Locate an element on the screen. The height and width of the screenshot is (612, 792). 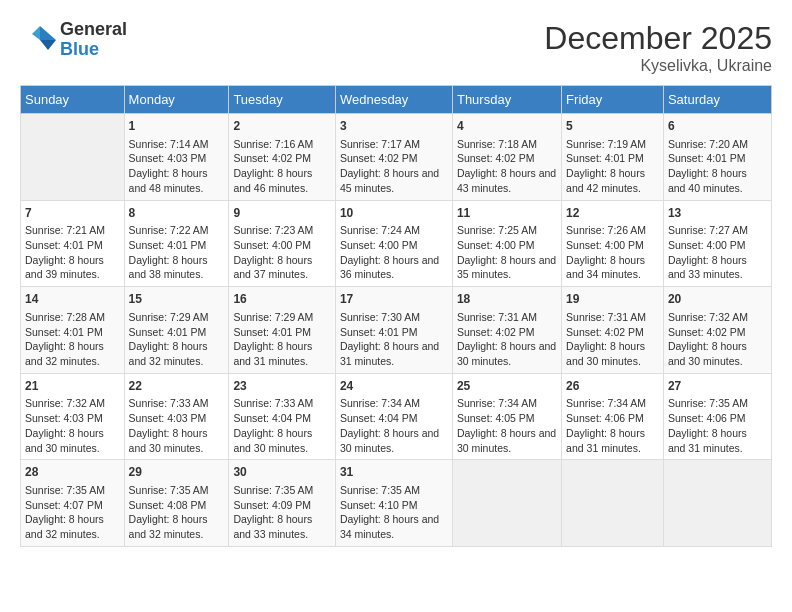
sunrise-text: Sunrise: 7:27 AM is located at coordinates (718, 230).